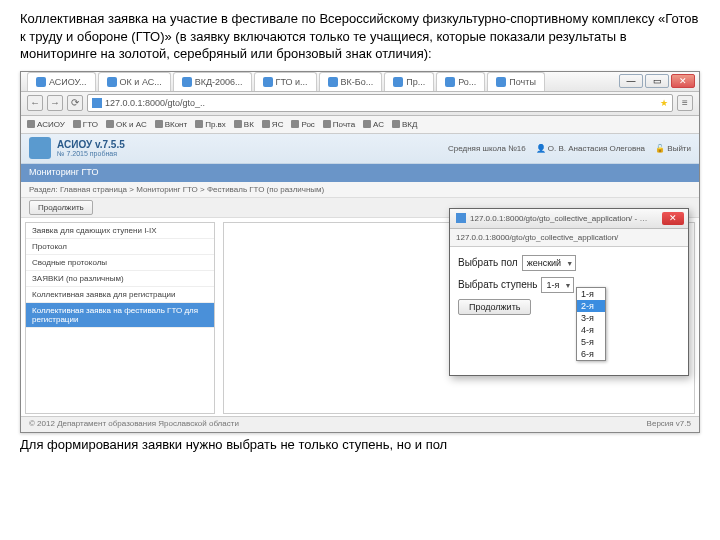  Describe the element at coordinates (360, 125) in the screenshot. I see `bookmarks-bar: АСИОУГТООК и АСВКонтПр.вхВКЯСРосПочтаАСВ…` at that location.